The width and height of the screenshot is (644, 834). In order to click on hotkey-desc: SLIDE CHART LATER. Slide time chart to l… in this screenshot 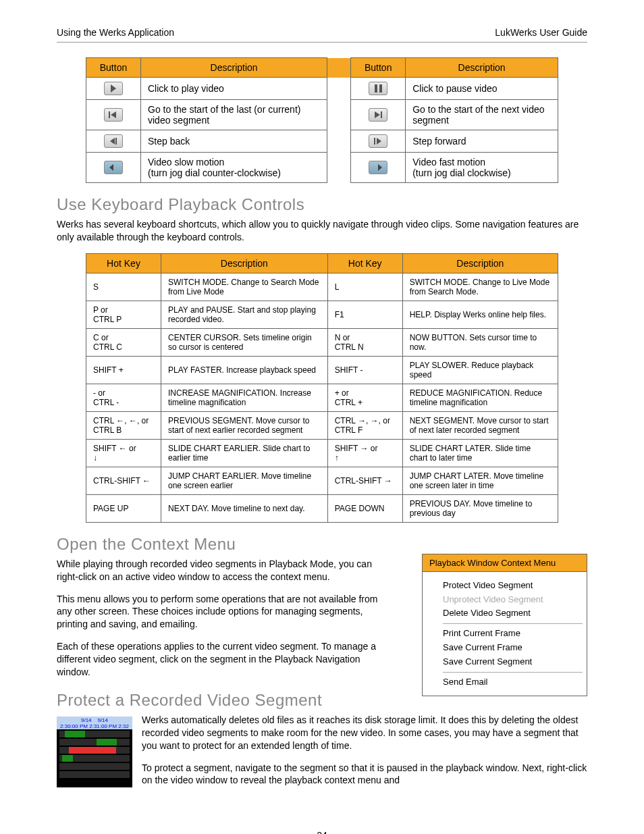, I will do `click(480, 452)`.